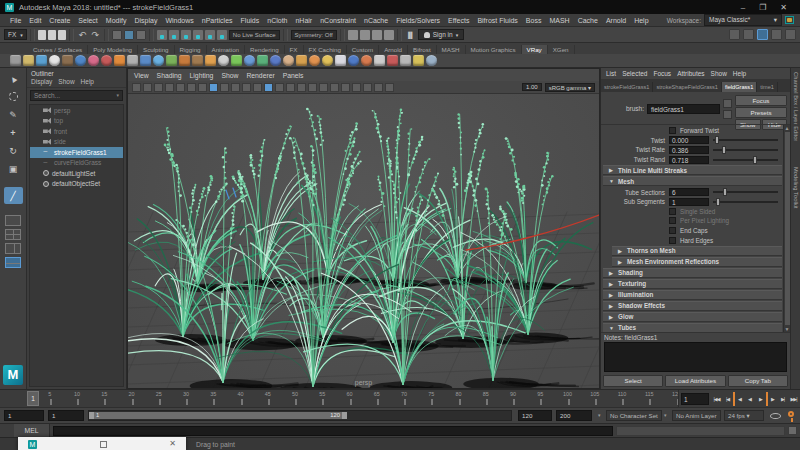 Image resolution: width=800 pixels, height=450 pixels. What do you see at coordinates (76, 142) in the screenshot?
I see `outliner-item-side: side` at bounding box center [76, 142].